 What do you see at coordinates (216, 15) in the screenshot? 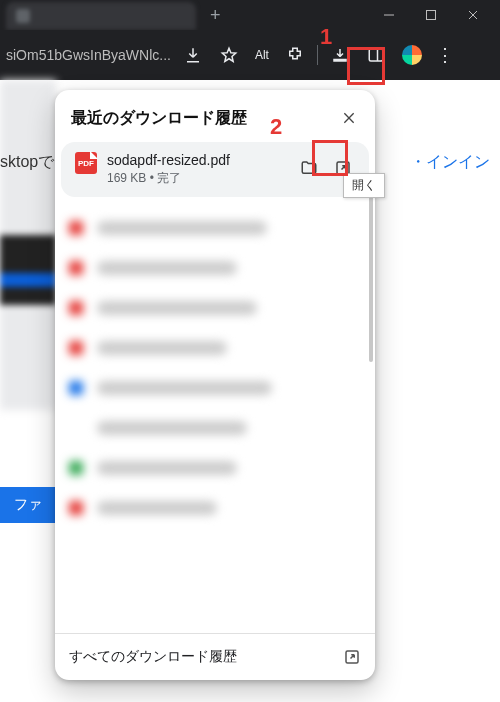
I see `new-tab-button: +` at bounding box center [216, 15].